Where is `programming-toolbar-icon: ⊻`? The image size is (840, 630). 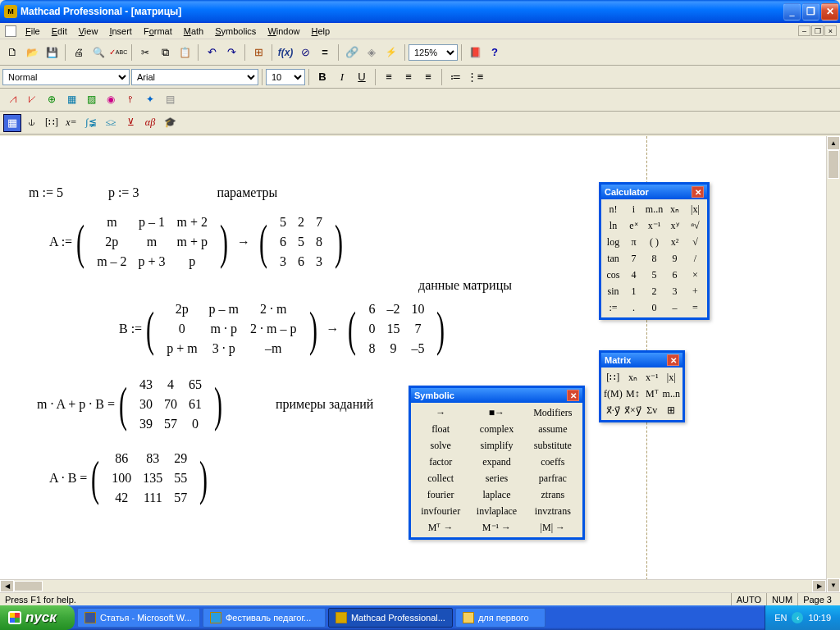
programming-toolbar-icon: ⊻ is located at coordinates (130, 123).